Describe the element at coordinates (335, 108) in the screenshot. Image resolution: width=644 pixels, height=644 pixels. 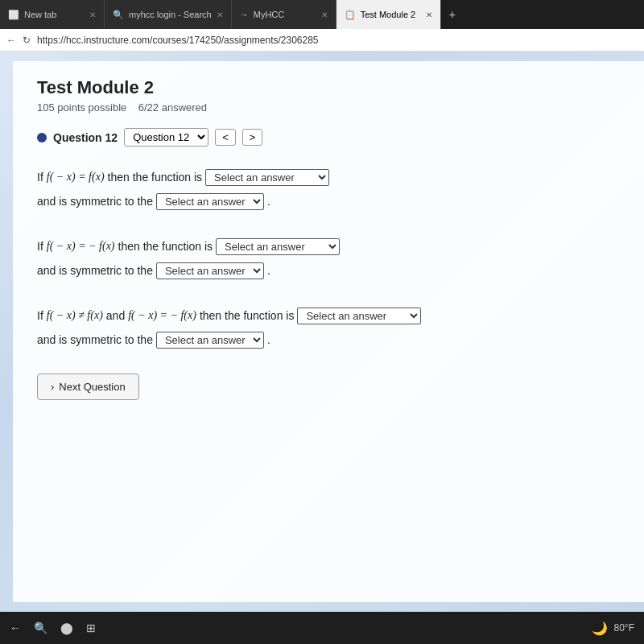
I see `page-subtitle: 105 points possible 6/22 answered` at that location.